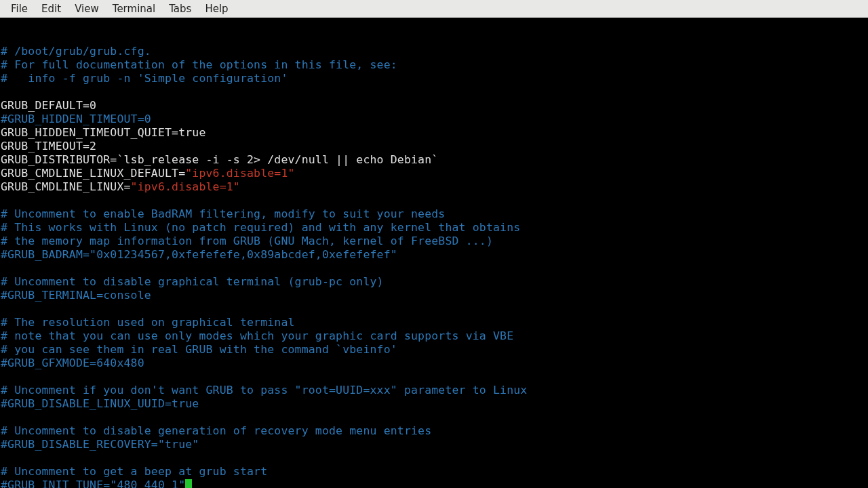 This screenshot has width=868, height=488. I want to click on code-span-comment: # Uncomment to disable graphical termina…, so click(193, 282).